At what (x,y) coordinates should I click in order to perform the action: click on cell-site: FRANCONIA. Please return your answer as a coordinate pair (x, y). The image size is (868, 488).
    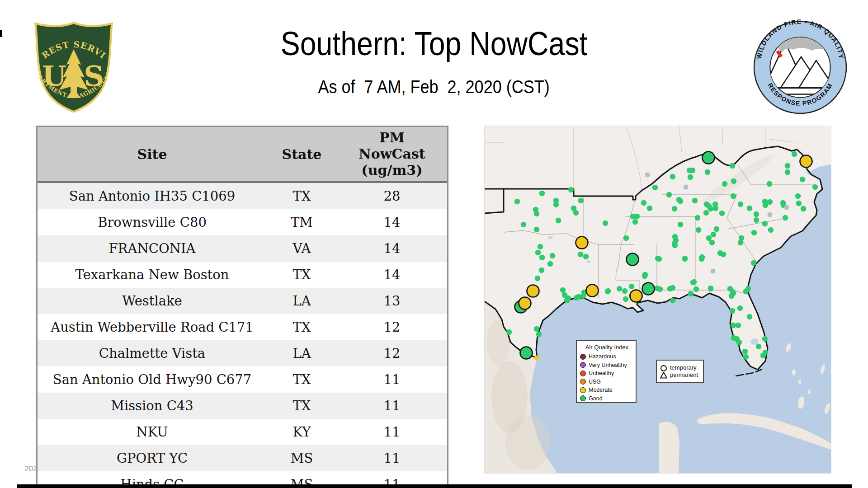
    Looking at the image, I should click on (152, 249).